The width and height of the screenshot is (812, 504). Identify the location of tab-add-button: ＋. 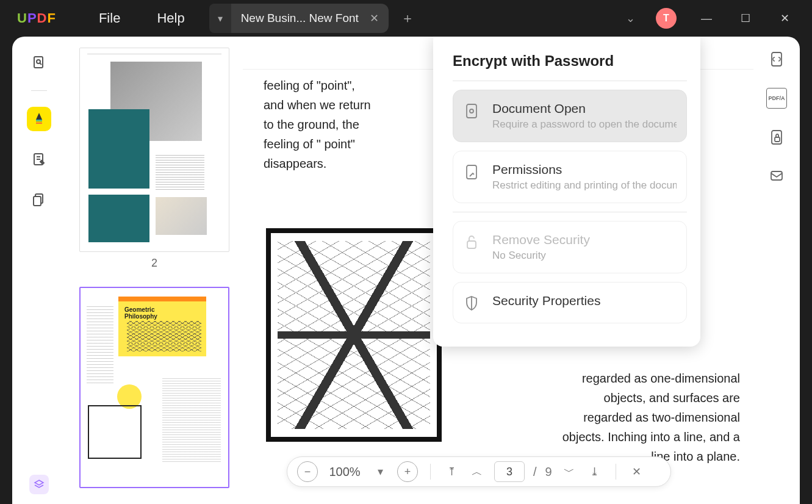
(408, 18).